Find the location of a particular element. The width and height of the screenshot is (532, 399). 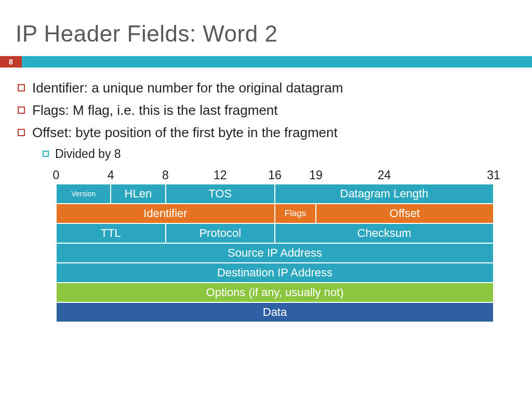

header-field-cell: Version is located at coordinates (83, 194).